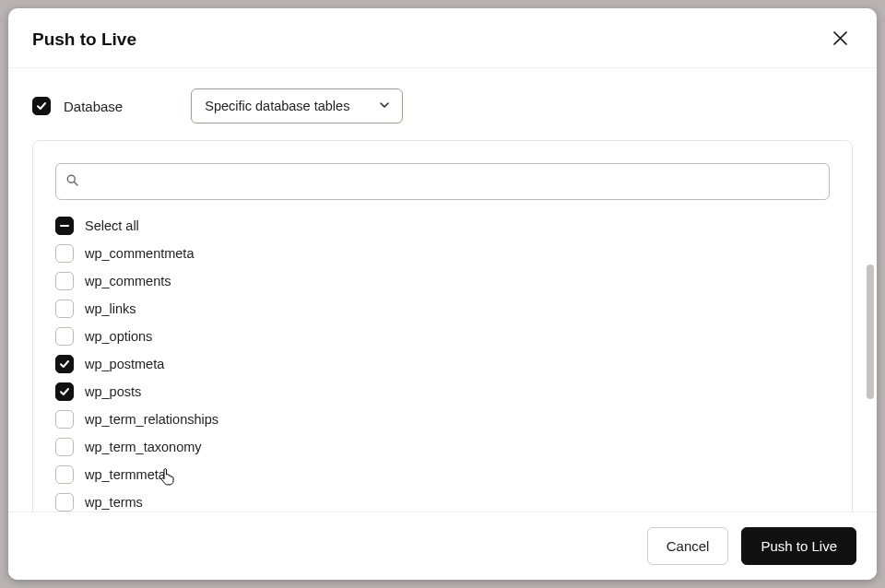 The image size is (885, 588). Describe the element at coordinates (798, 546) in the screenshot. I see `push-to-live-button: Push to Live` at that location.